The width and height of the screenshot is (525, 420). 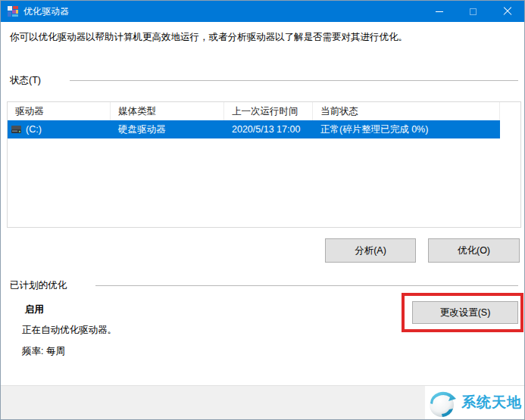 What do you see at coordinates (260, 38) in the screenshot?
I see `dialog-description: 你可以优化驱动器以帮助计算机更高效地运行，或者分析驱动器以了解是否需要对其进行优…` at bounding box center [260, 38].